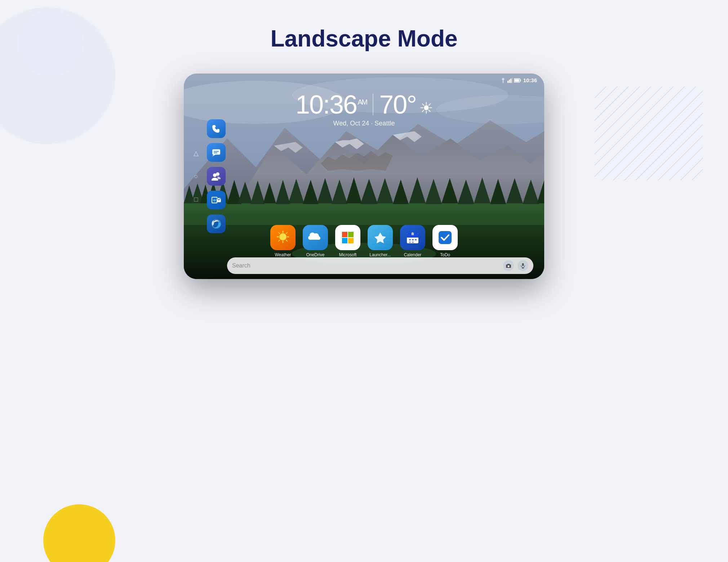  Describe the element at coordinates (315, 238) in the screenshot. I see `onedrive-icon` at that location.